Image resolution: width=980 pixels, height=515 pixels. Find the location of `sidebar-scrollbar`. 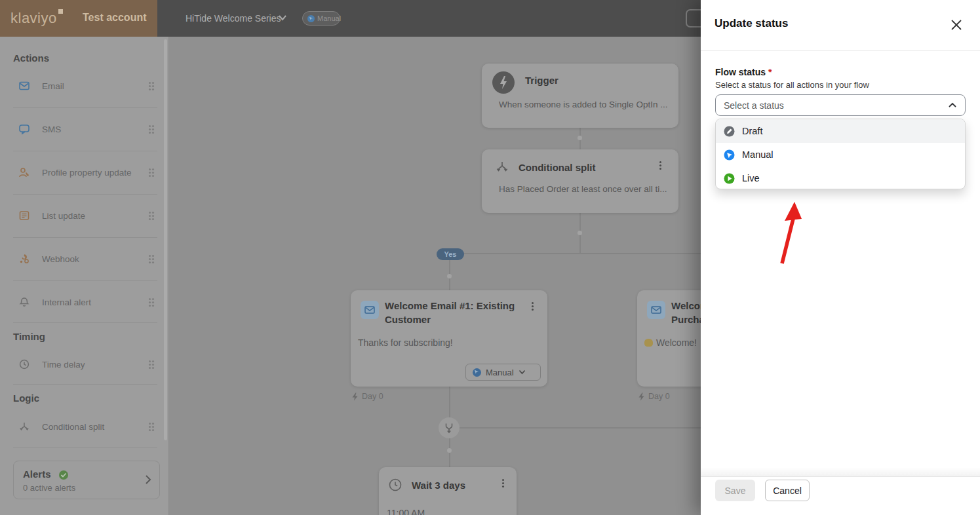

sidebar-scrollbar is located at coordinates (165, 240).